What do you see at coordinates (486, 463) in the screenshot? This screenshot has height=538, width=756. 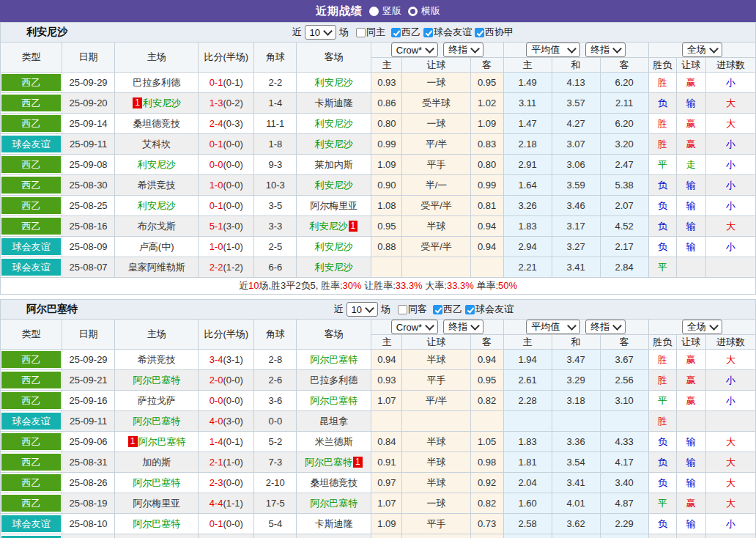 I see `handicap-away-odds: 0.98` at bounding box center [486, 463].